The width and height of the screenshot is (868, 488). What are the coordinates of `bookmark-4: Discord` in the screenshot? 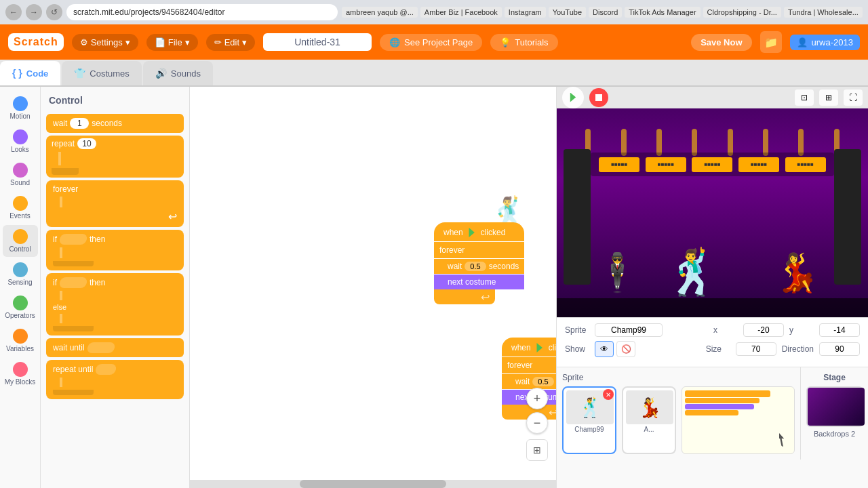 It's located at (605, 12).